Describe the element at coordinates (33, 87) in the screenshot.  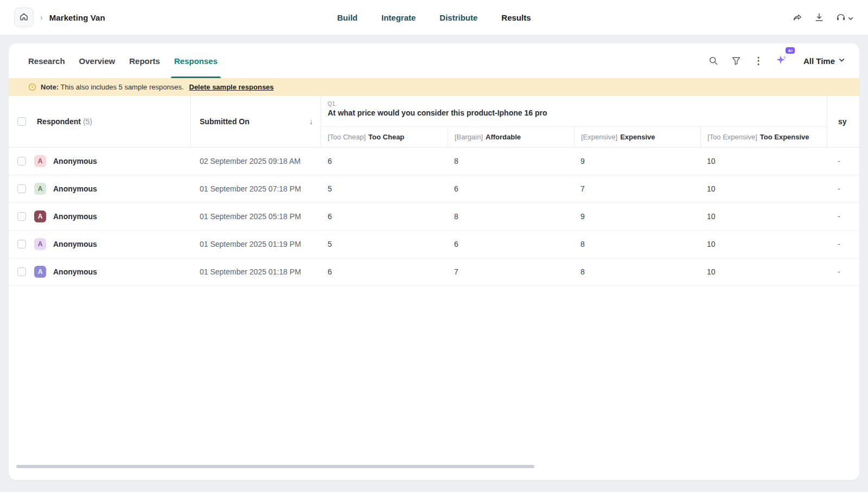
I see `flash-icon` at that location.